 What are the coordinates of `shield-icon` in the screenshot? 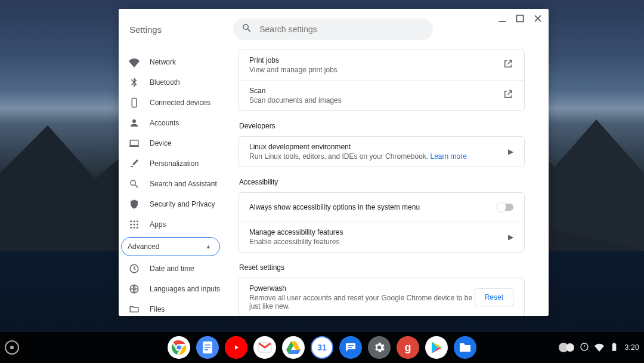 It's located at (134, 204).